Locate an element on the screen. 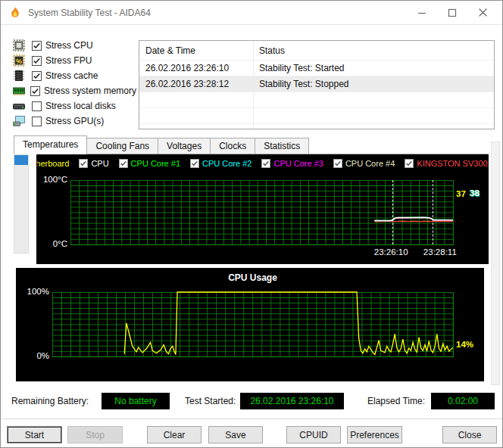  legend-item: CPU Core #1 is located at coordinates (150, 163).